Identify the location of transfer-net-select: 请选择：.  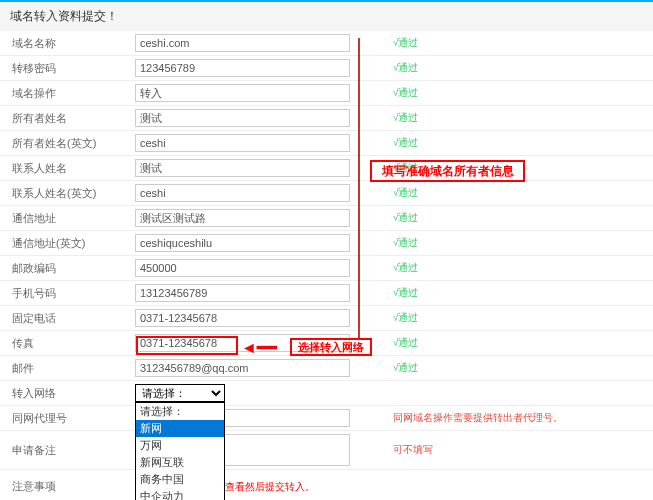
(180, 393).